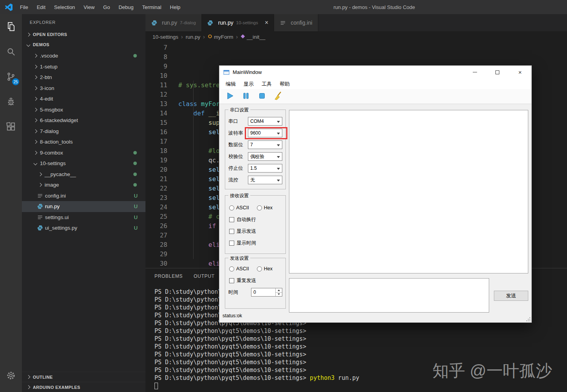  Describe the element at coordinates (84, 131) in the screenshot. I see `tree-item-7-dialog: 7-dialog` at that location.